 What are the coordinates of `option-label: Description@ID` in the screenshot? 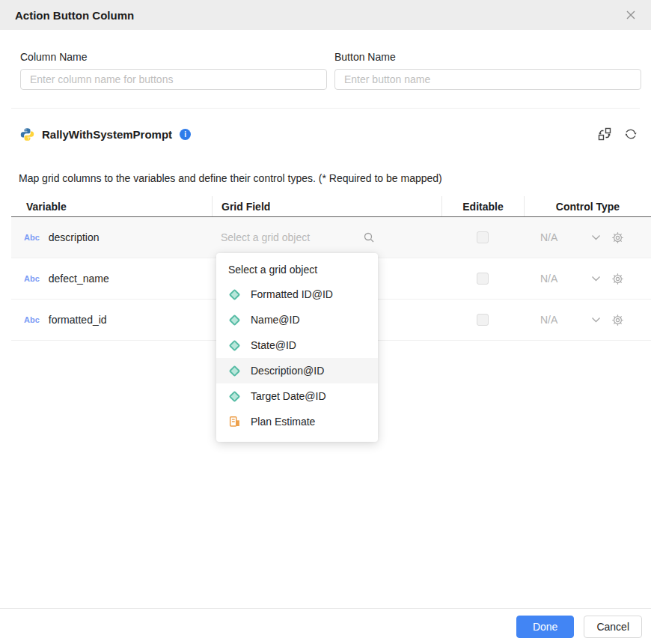 It's located at (287, 371).